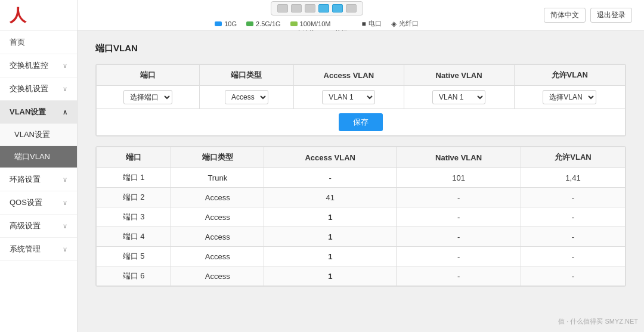  What do you see at coordinates (38, 157) in the screenshot?
I see `sidebar-subitem-port-vlan: 端口VLAN` at bounding box center [38, 157].